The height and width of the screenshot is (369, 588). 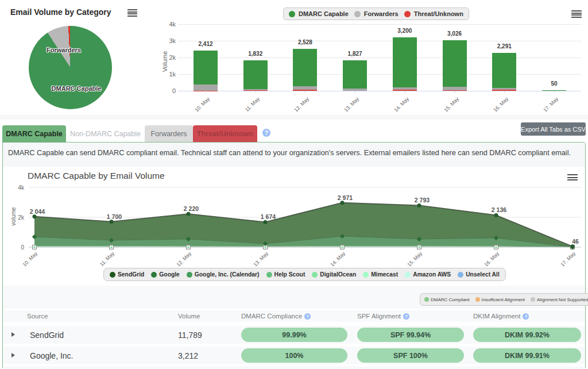 I want to click on row-volume: 3,212, so click(x=188, y=356).